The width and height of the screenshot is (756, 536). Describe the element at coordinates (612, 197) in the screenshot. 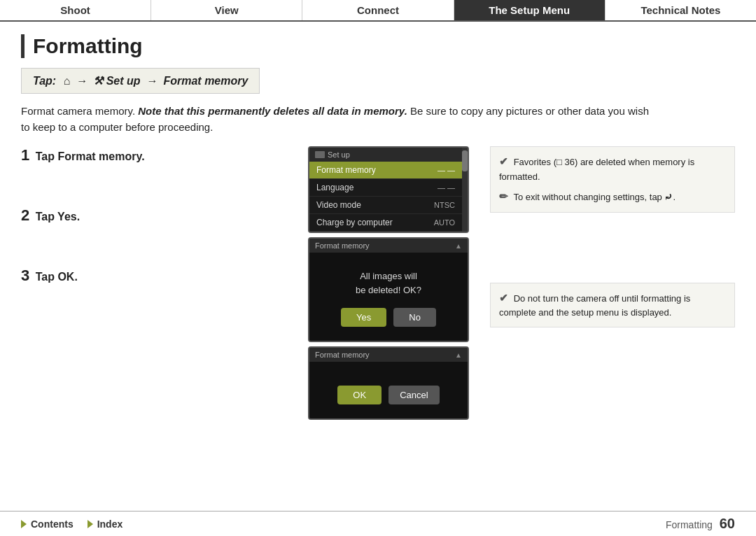

I see `note1-exit: ✏ To exit without changing settings, tap…` at that location.